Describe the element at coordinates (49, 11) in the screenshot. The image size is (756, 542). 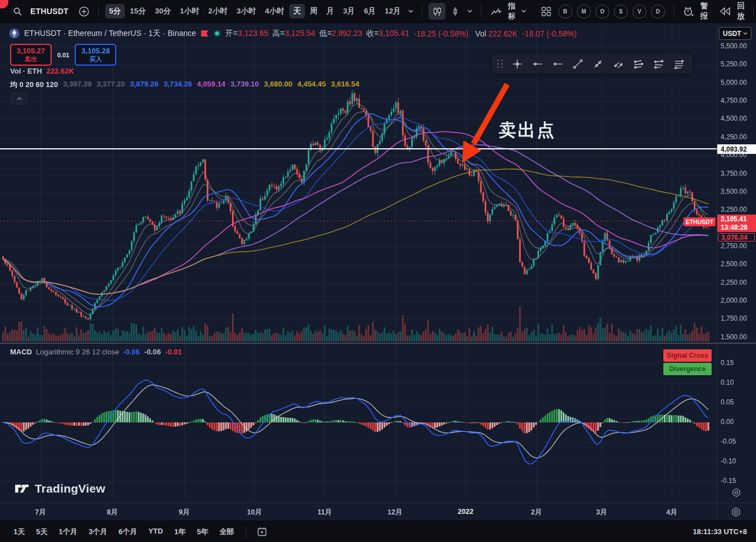
I see `symbol-search-button: ETHUSDT` at that location.